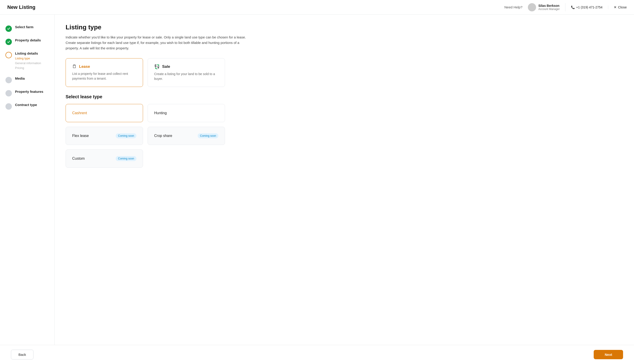 This screenshot has width=634, height=364. Describe the element at coordinates (21, 7) in the screenshot. I see `page-title: New Listing` at that location.